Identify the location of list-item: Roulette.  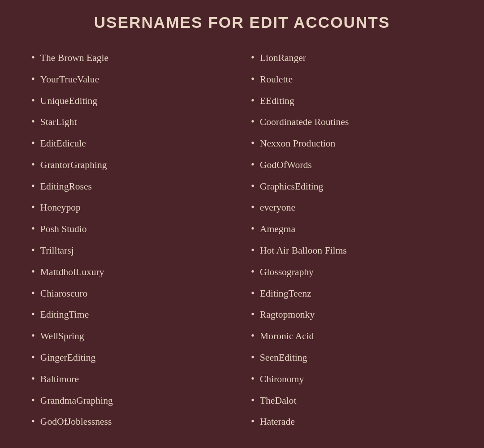
(352, 79).